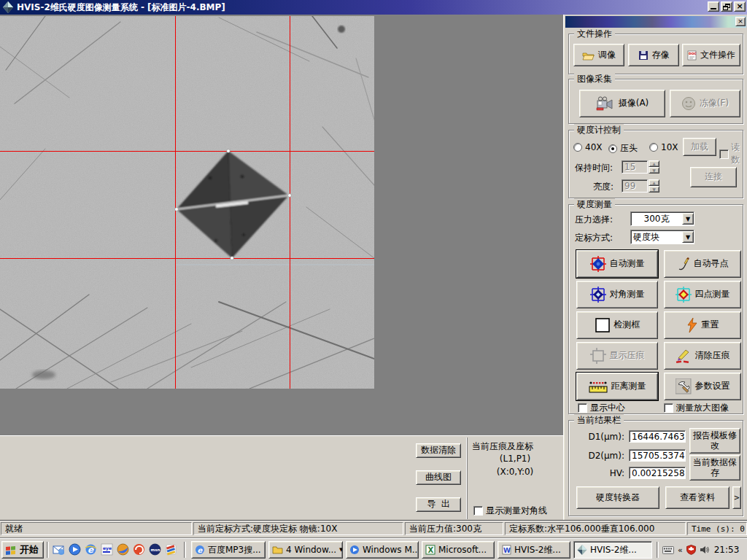  Describe the element at coordinates (11, 550) in the screenshot. I see `windows-flag-icon` at that location.